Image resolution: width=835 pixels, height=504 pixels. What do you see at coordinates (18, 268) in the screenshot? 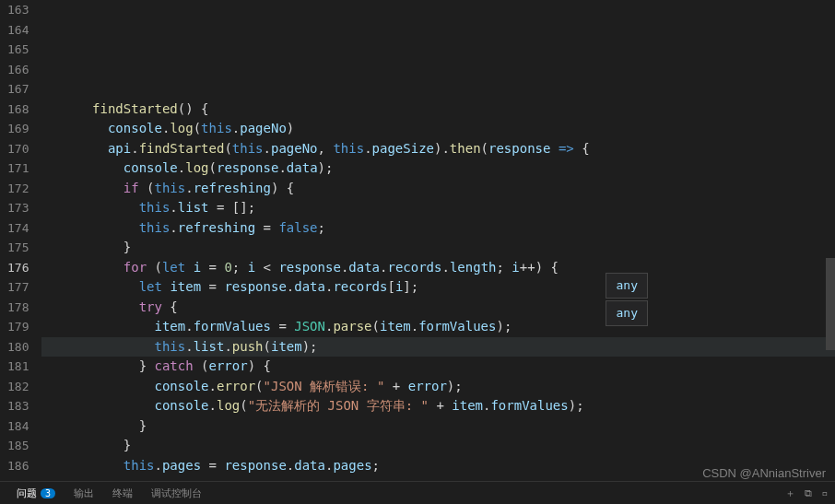
I see `line-number: 176` at bounding box center [18, 268].